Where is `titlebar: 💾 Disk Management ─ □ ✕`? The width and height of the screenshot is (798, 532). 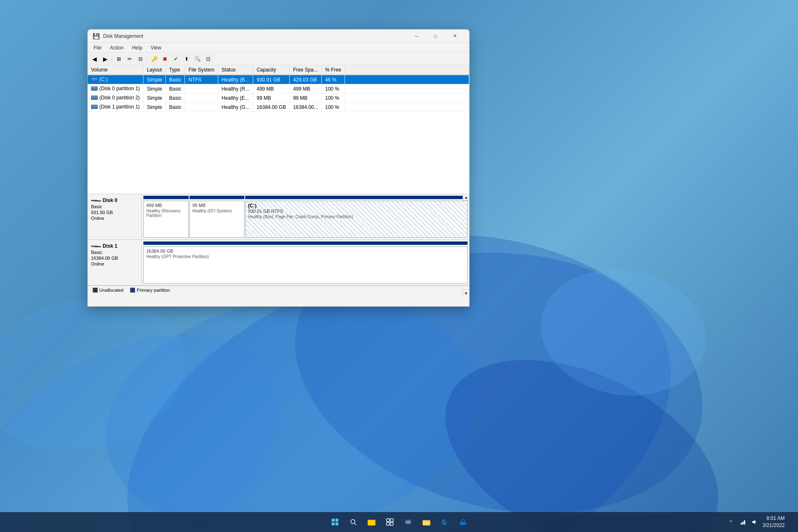
titlebar: 💾 Disk Management ─ □ ✕ is located at coordinates (278, 36).